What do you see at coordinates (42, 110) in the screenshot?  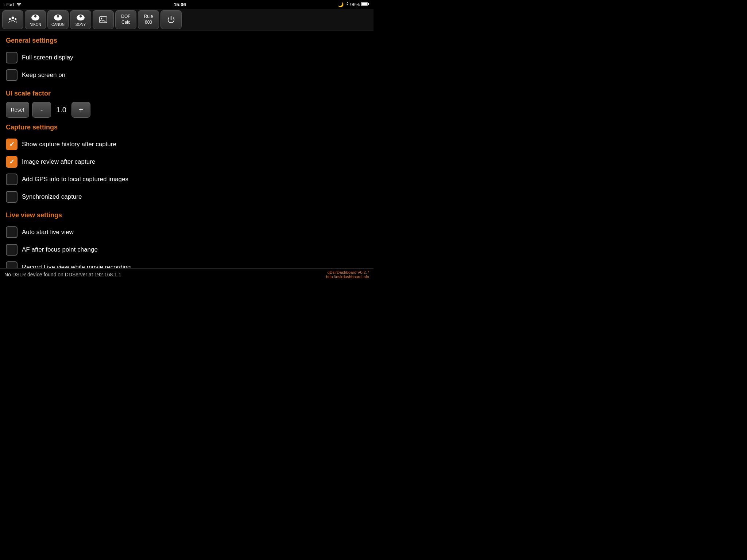 I see `scale-minus-button: -` at bounding box center [42, 110].